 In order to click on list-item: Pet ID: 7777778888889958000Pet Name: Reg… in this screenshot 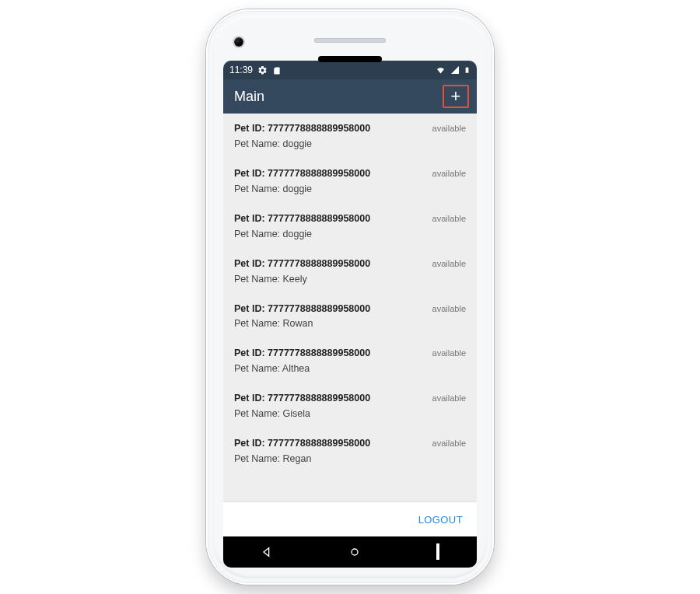, I will do `click(350, 451)`.